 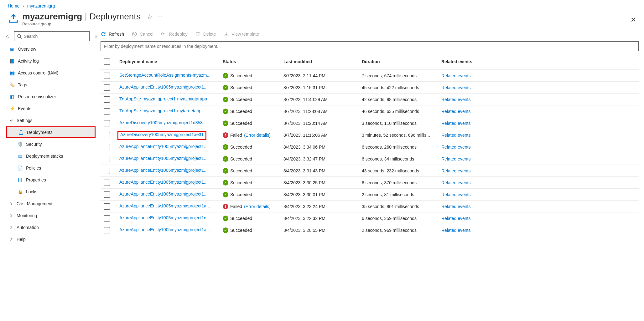 What do you see at coordinates (52, 61) in the screenshot?
I see `sidebar-item-activity-log: 📘 Activity log` at bounding box center [52, 61].